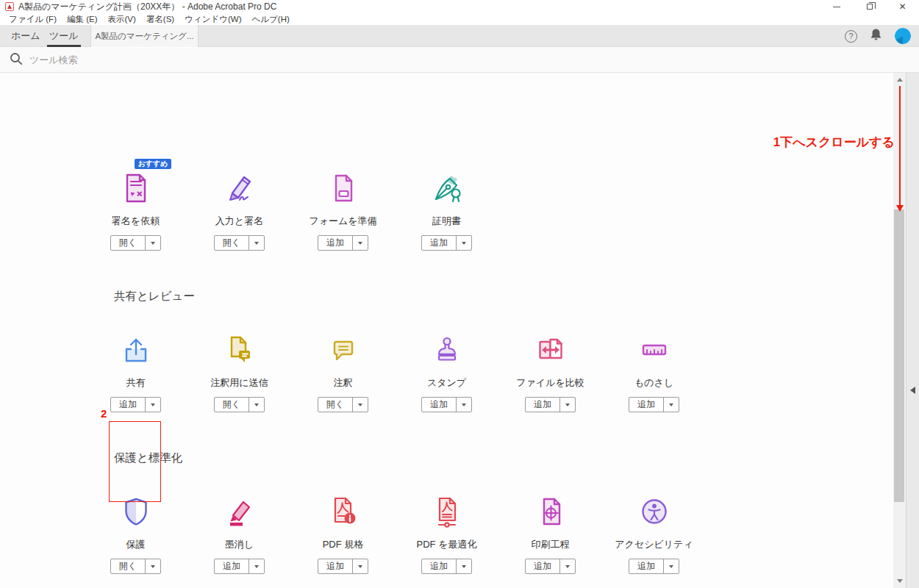 The width and height of the screenshot is (919, 588). Describe the element at coordinates (343, 404) in the screenshot. I see `comment-action-split-button: 開く` at that location.